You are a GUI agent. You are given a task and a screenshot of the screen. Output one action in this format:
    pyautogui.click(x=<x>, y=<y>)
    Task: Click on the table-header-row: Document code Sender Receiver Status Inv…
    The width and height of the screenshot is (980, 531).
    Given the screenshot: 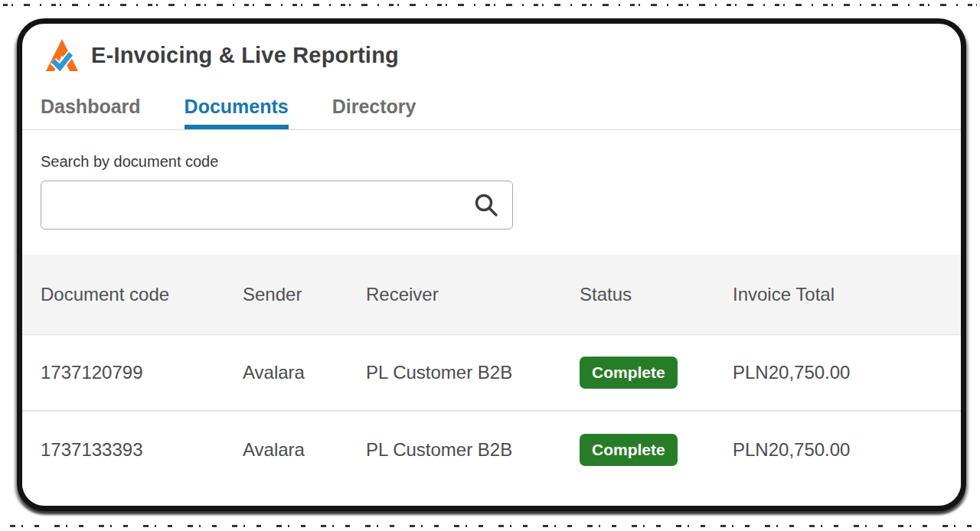 What is the action you would take?
    pyautogui.click(x=492, y=295)
    